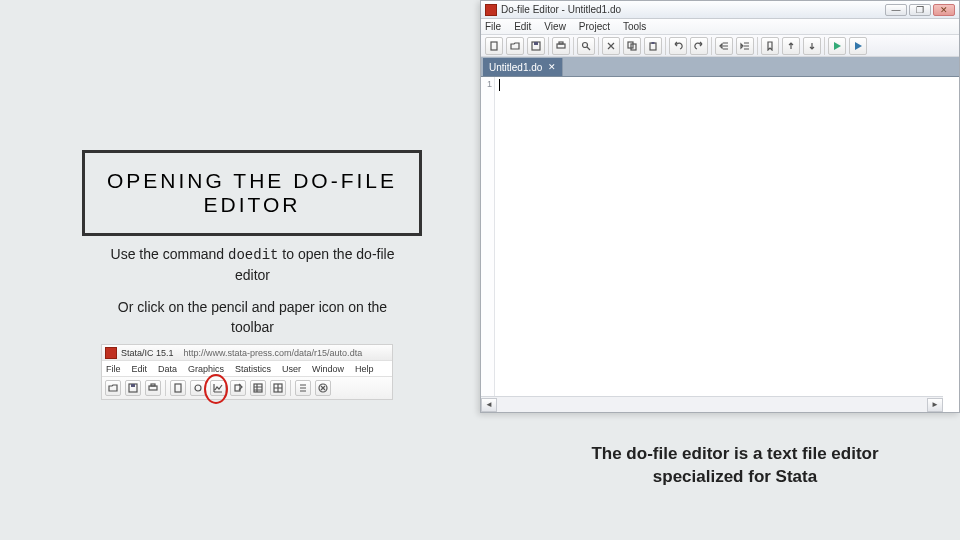 Image resolution: width=960 pixels, height=540 pixels. Describe the element at coordinates (491, 10) in the screenshot. I see `dofile-logo-icon` at that location.